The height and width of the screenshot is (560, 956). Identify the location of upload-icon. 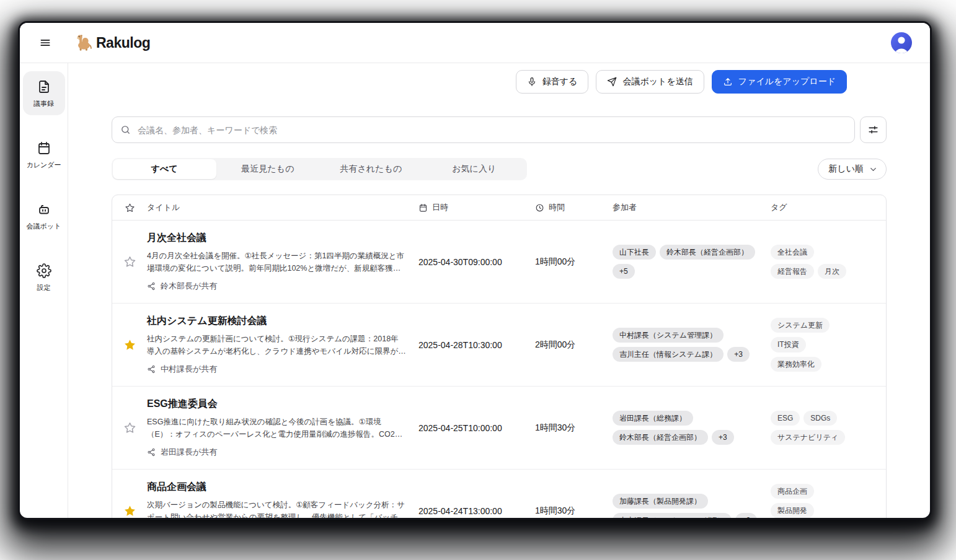
(728, 82).